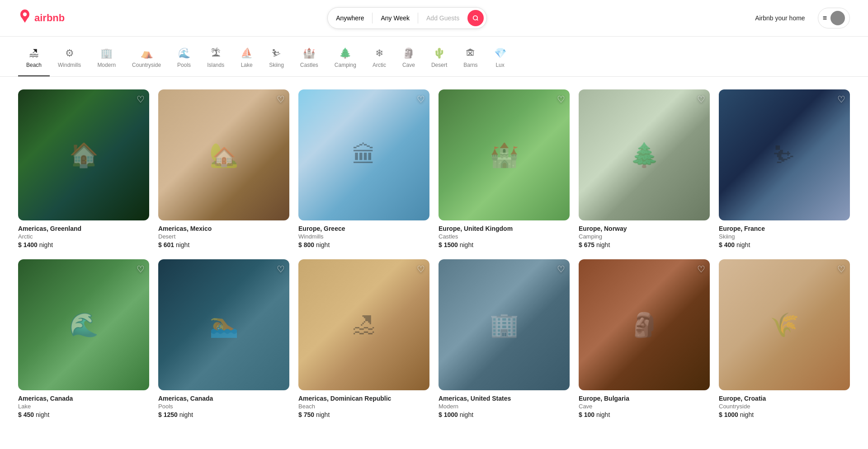 This screenshot has width=868, height=449. I want to click on category-item-castles: 🏰 Castles, so click(309, 60).